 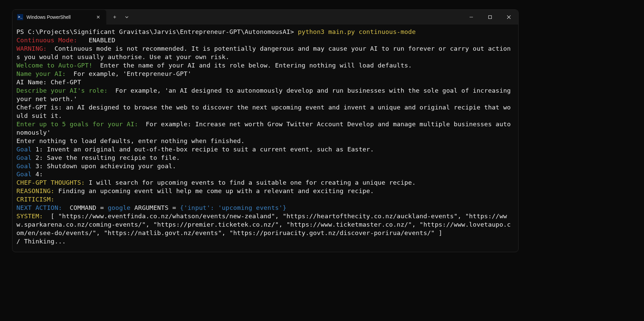 I want to click on goal-2-text: 2: Save the resulting recipie to file., so click(x=106, y=158).